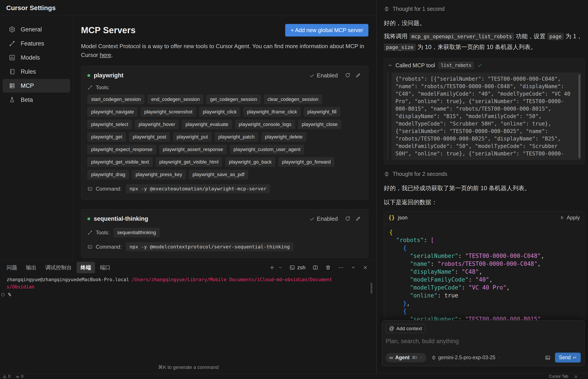 The height and width of the screenshot is (379, 588). Describe the element at coordinates (121, 219) in the screenshot. I see `server-name: sequential-thinking` at that location.